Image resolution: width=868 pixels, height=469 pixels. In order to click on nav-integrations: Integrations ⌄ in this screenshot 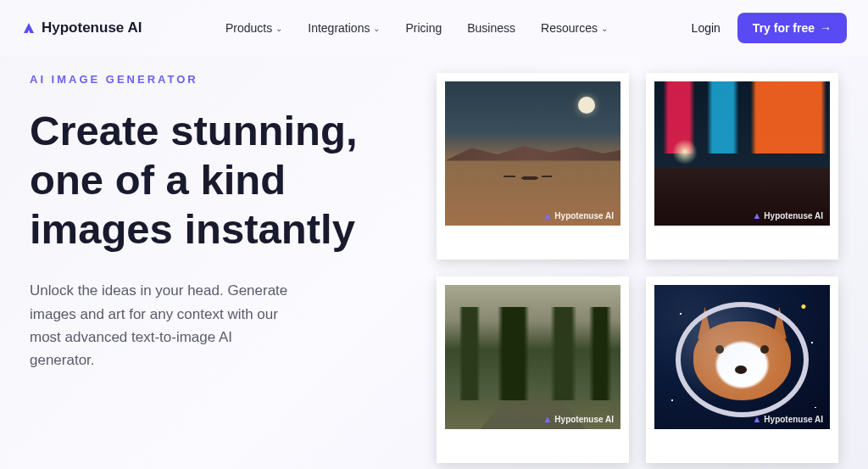, I will do `click(344, 28)`.